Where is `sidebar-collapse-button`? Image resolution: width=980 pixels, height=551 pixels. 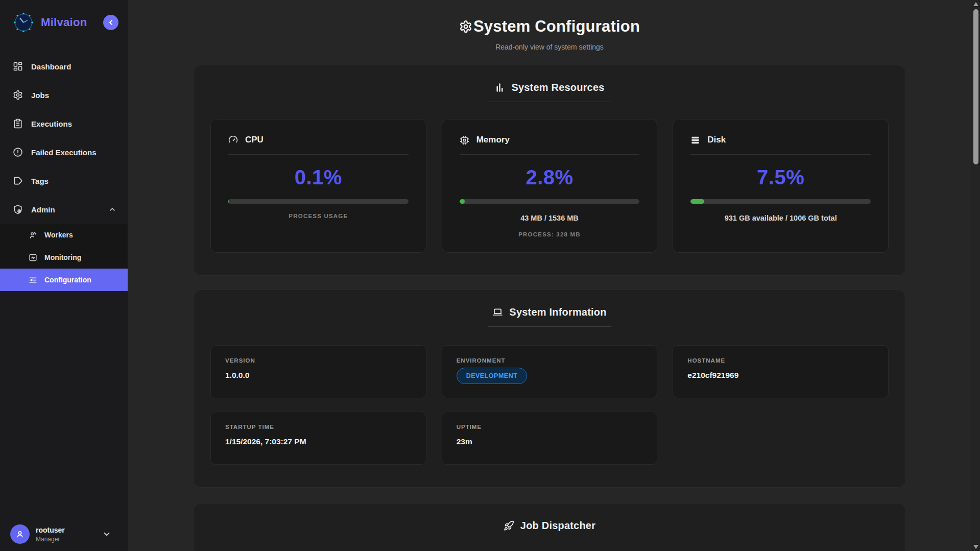
sidebar-collapse-button is located at coordinates (111, 22).